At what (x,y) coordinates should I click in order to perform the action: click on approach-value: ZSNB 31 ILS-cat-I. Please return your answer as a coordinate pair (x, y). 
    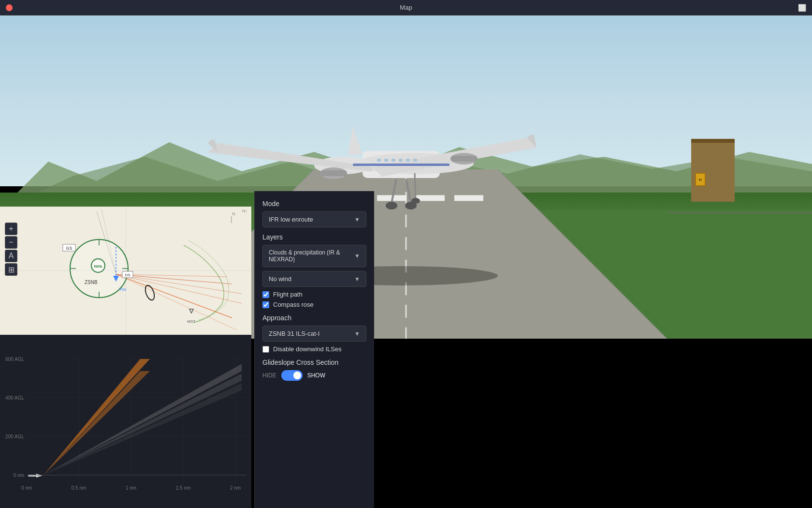
    Looking at the image, I should click on (294, 334).